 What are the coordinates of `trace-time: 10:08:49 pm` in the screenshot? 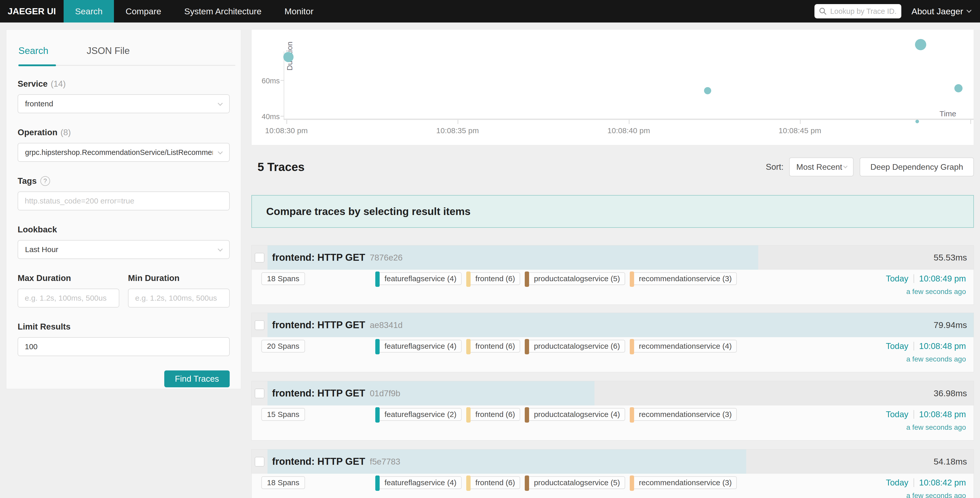 It's located at (943, 279).